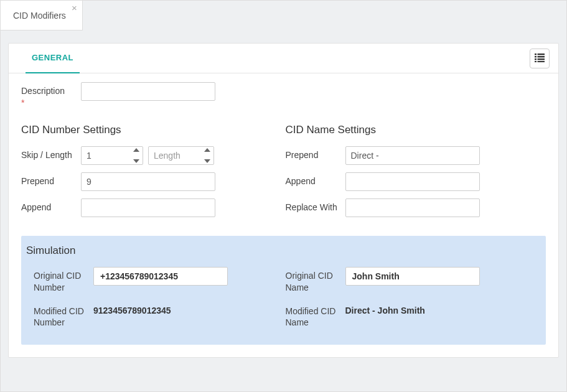 The height and width of the screenshot is (392, 567). Describe the element at coordinates (316, 316) in the screenshot. I see `mod-name-label: Modified CID Name` at that location.